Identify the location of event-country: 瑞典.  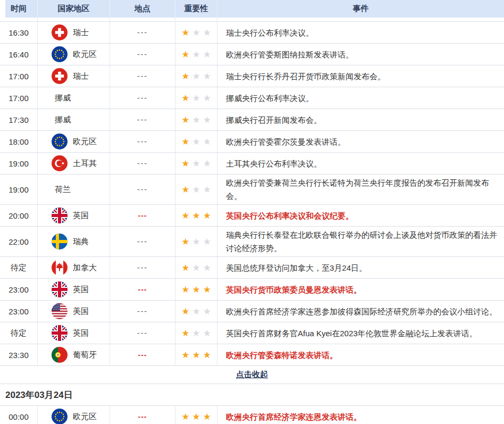
(74, 242).